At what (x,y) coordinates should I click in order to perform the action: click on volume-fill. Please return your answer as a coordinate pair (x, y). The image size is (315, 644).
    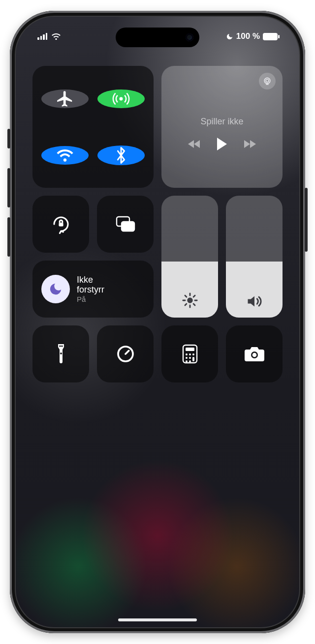
    Looking at the image, I should click on (254, 290).